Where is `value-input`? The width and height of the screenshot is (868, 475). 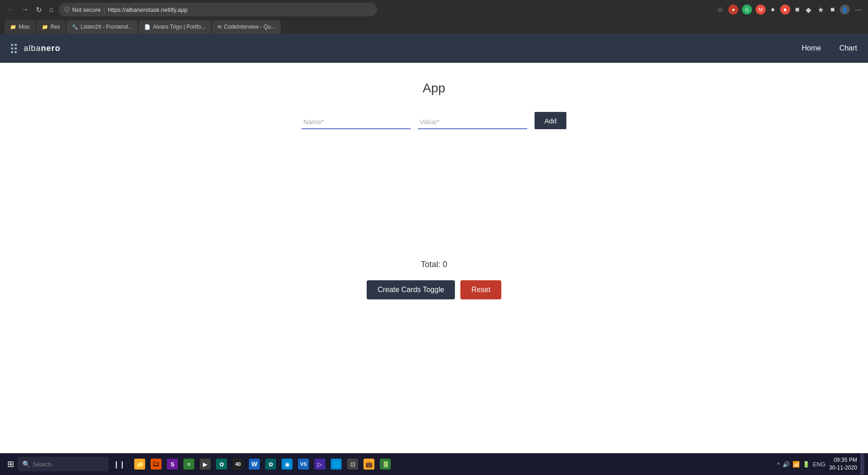
value-input is located at coordinates (473, 122).